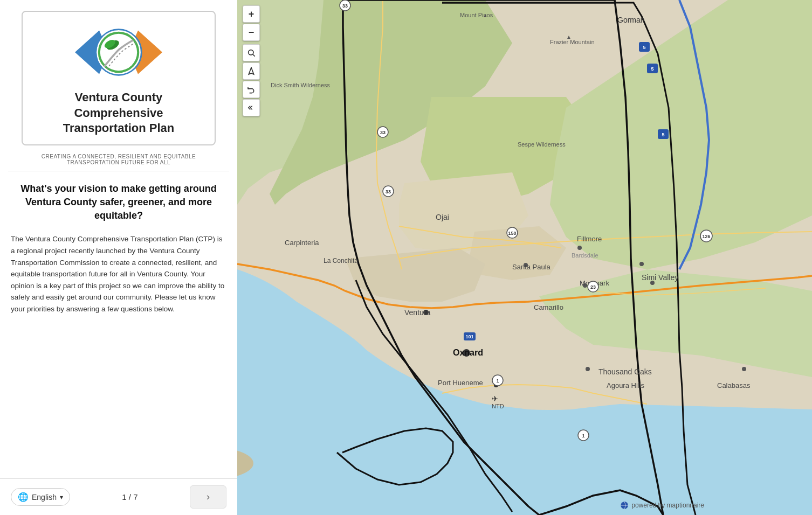 The height and width of the screenshot is (515, 812). Describe the element at coordinates (251, 89) in the screenshot. I see `undo-button` at that location.